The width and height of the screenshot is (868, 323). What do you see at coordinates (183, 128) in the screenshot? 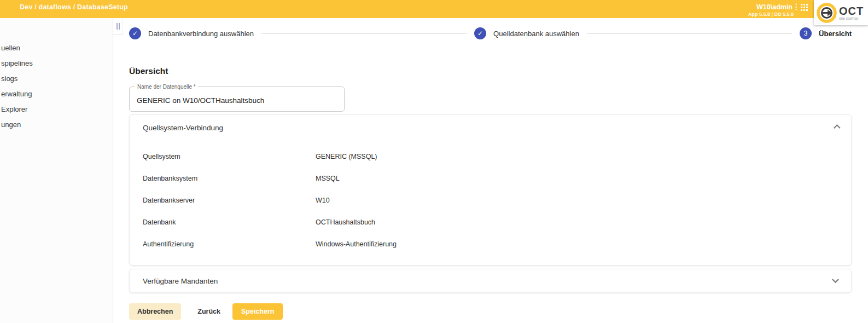
I see `connection-panel-title: Quellsystem-Verbindung` at bounding box center [183, 128].